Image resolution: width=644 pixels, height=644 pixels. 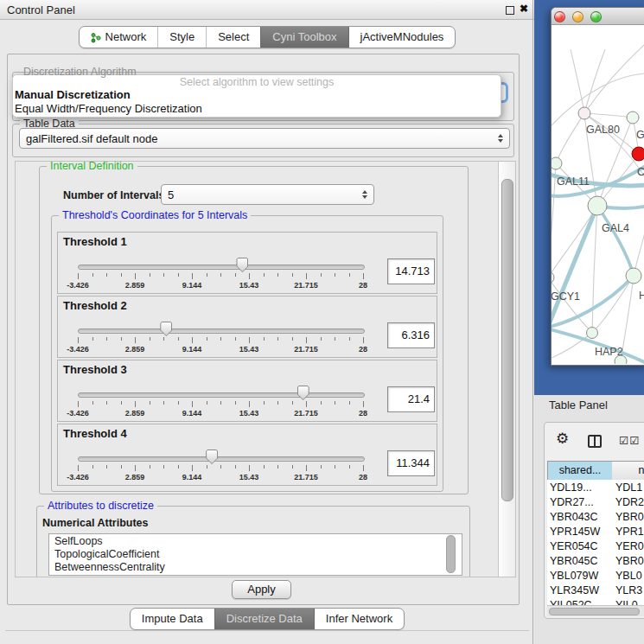 I want to click on table-data-combobox: galFiltered.sif default node, so click(x=265, y=138).